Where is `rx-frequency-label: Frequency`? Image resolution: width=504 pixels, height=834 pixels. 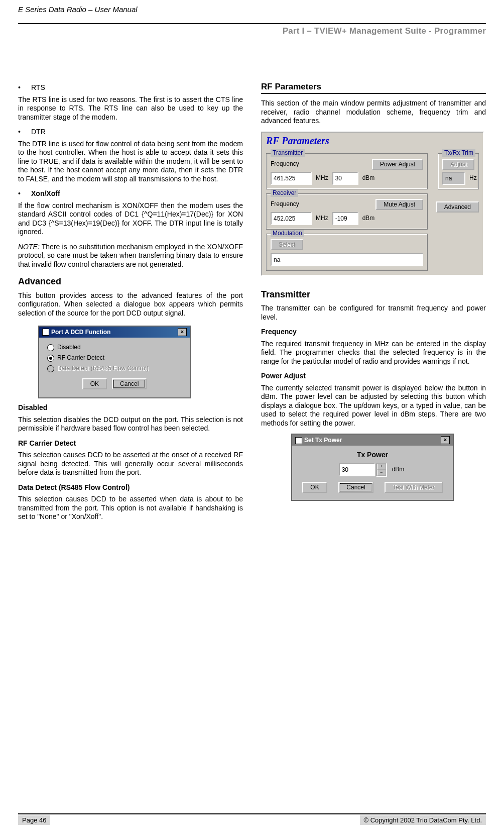 rx-frequency-label: Frequency is located at coordinates (288, 204).